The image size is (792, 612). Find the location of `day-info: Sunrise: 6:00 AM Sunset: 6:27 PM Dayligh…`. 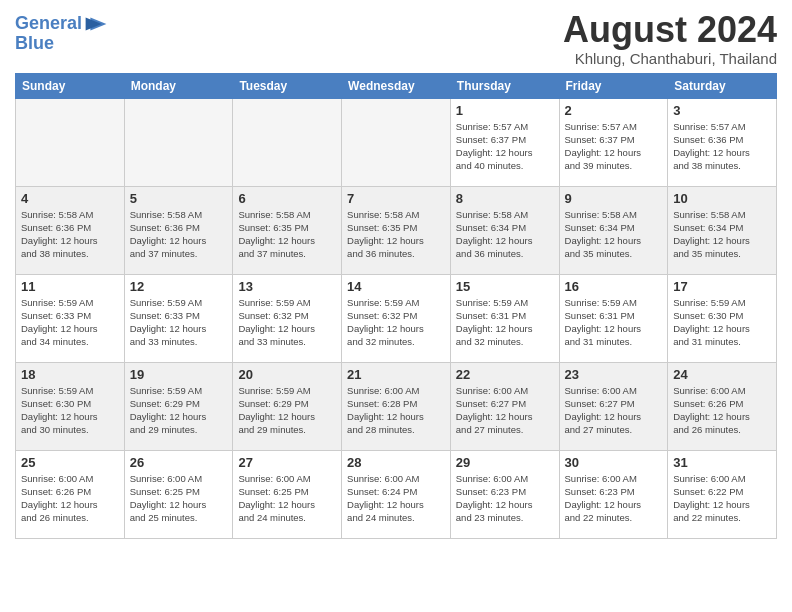

day-info: Sunrise: 6:00 AM Sunset: 6:27 PM Dayligh… is located at coordinates (505, 410).